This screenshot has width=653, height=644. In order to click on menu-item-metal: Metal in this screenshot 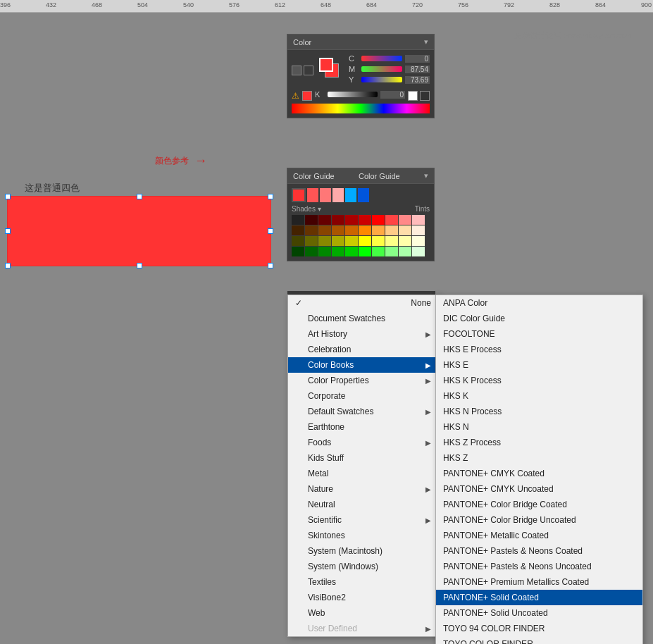, I will do `click(363, 473)`.